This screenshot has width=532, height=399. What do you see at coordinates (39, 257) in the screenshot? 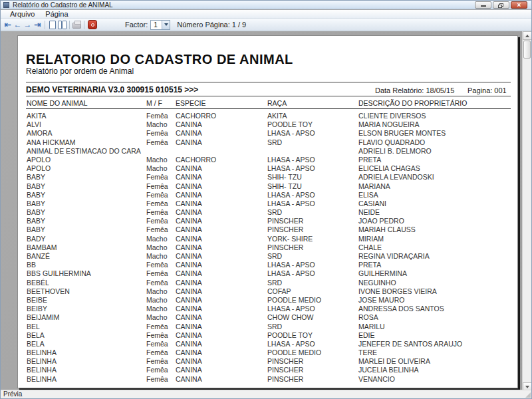
I see `table-cell: BANZÉ` at bounding box center [39, 257].